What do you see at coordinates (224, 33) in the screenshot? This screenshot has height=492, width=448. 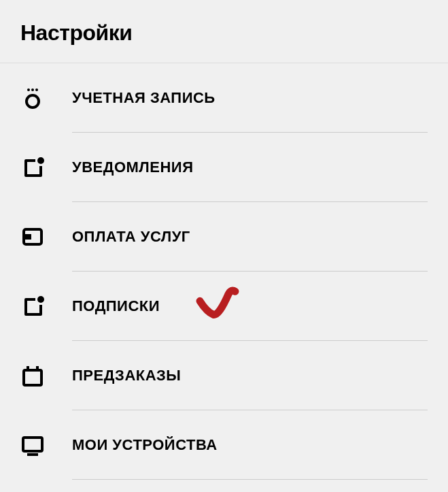 I see `page-title: Настройки` at bounding box center [224, 33].